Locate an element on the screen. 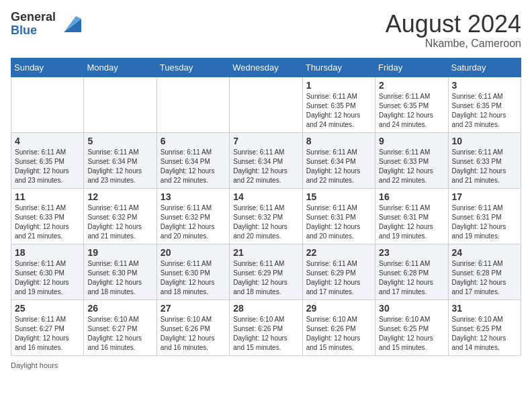  day-number: 4 is located at coordinates (47, 141).